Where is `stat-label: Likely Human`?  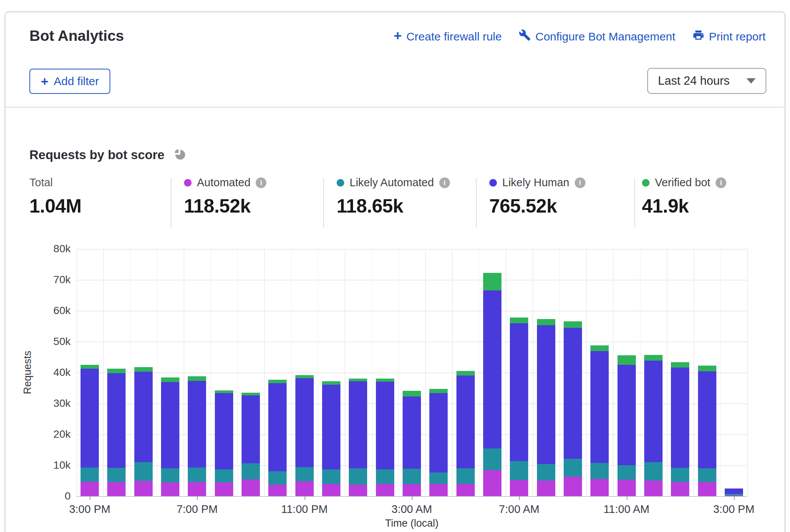
stat-label: Likely Human is located at coordinates (536, 182).